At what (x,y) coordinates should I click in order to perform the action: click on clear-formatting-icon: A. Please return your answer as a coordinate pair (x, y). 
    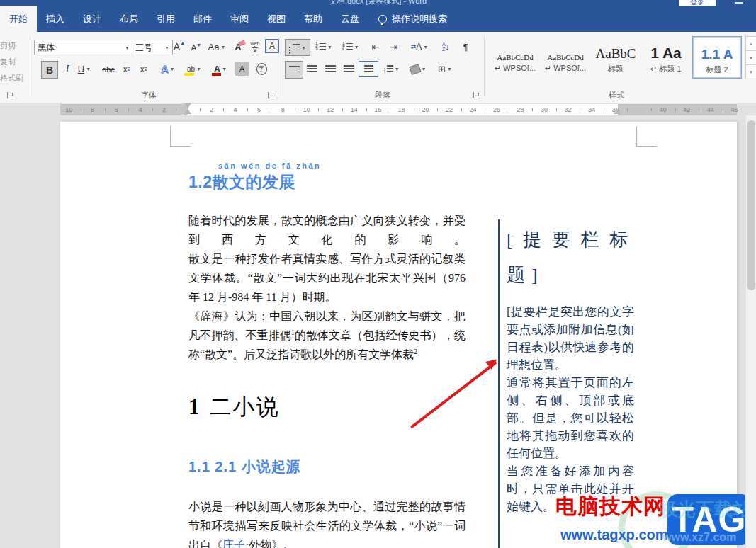
    Looking at the image, I should click on (238, 47).